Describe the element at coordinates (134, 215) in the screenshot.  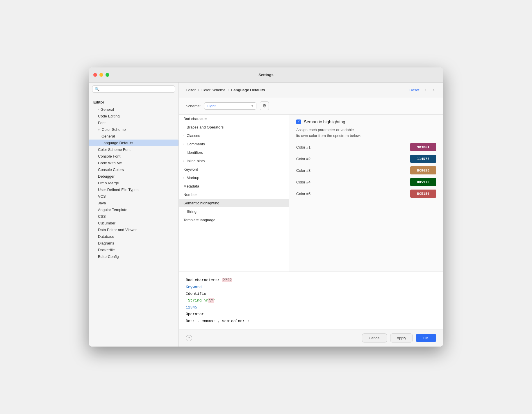
I see `sidebar: 🔍 Editor › General Code Editing Font` at that location.